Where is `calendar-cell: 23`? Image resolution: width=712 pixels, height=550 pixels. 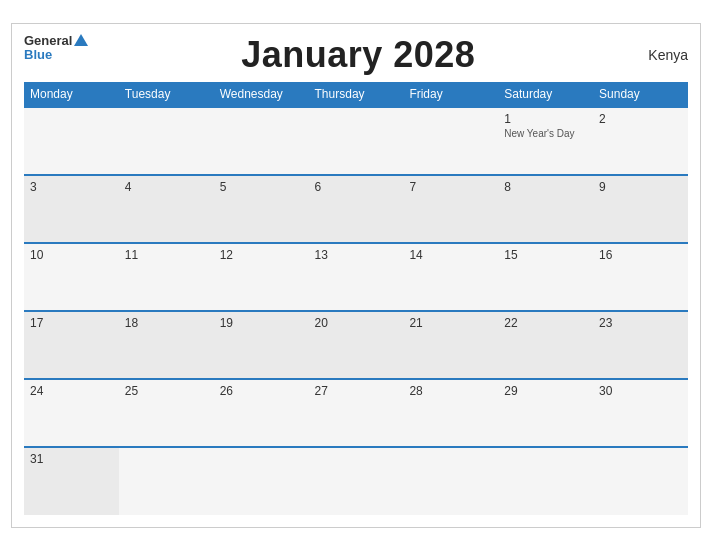 calendar-cell: 23 is located at coordinates (640, 345).